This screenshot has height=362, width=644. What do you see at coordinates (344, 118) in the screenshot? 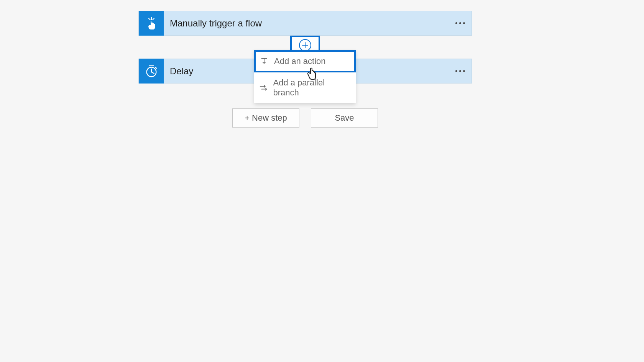
I see `save-label: Save` at bounding box center [344, 118].